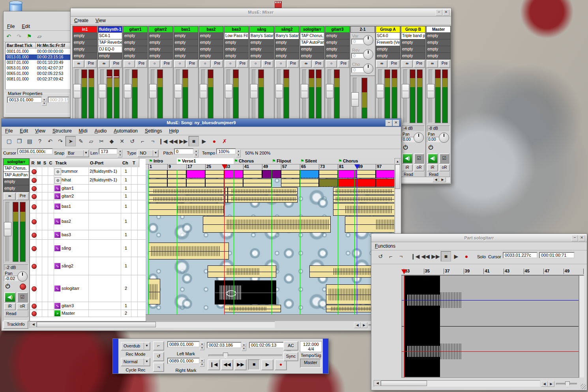 The height and width of the screenshot is (392, 588). What do you see at coordinates (364, 209) in the screenshot?
I see `part-bas1` at bounding box center [364, 209].